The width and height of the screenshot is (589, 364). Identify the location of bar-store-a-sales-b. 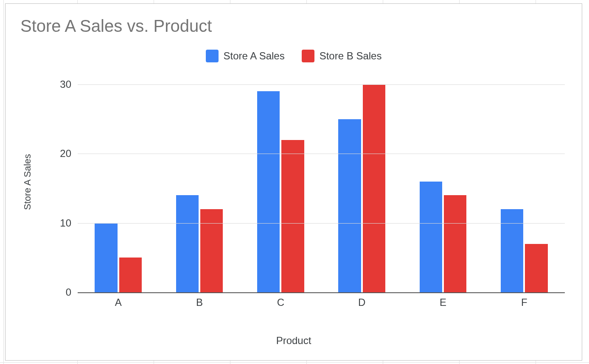
(188, 244).